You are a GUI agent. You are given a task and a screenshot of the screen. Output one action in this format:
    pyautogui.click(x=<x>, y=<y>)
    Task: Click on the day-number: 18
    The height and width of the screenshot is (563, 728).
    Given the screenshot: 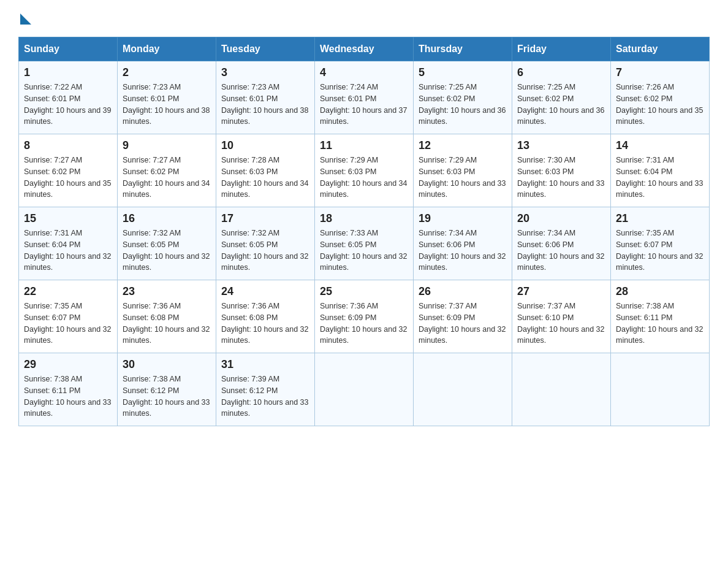 What is the action you would take?
    pyautogui.click(x=364, y=218)
    